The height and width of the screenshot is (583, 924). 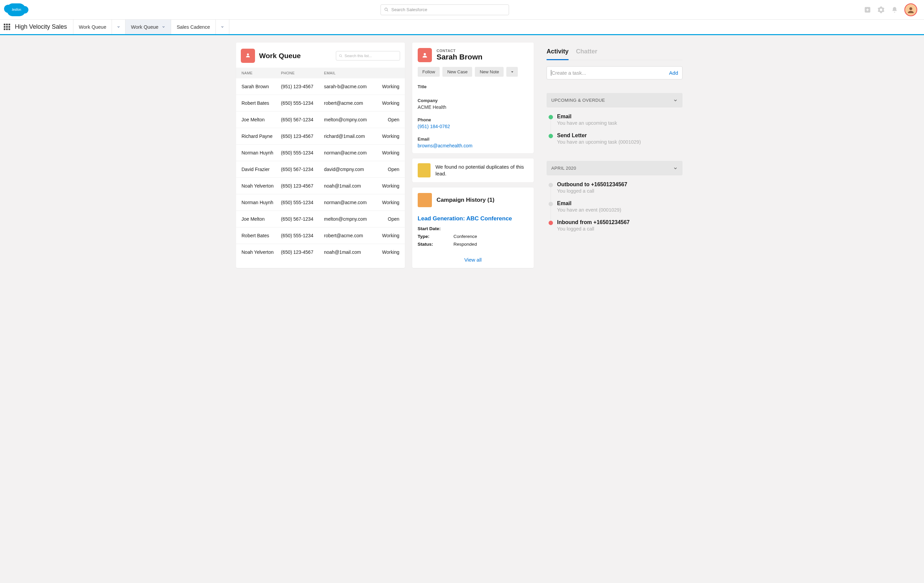 What do you see at coordinates (302, 186) in the screenshot?
I see `cell-phone: (650) 123-4567` at bounding box center [302, 186].